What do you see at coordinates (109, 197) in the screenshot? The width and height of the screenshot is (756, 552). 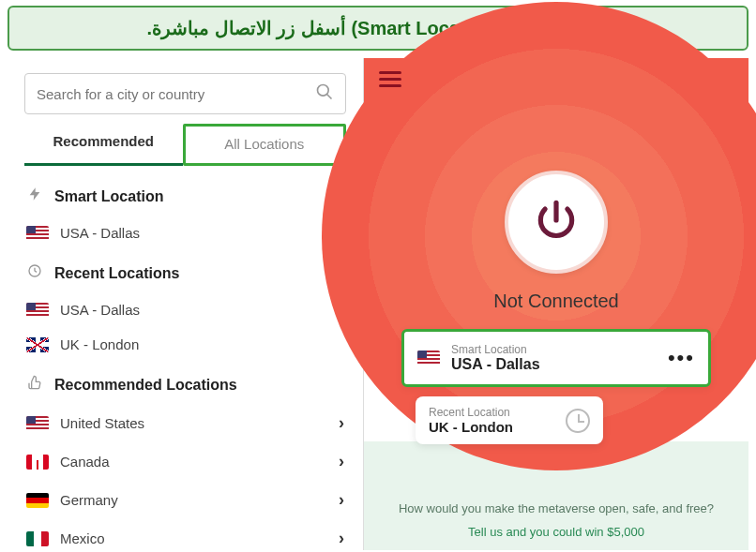 I see `section-smart-title: Smart Location` at bounding box center [109, 197].